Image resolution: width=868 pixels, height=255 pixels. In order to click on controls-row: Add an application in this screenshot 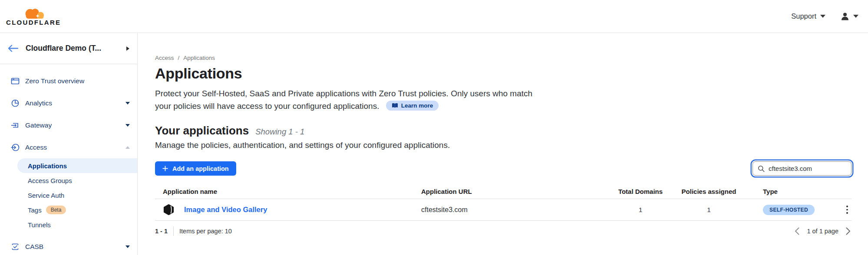, I will do `click(503, 168)`.